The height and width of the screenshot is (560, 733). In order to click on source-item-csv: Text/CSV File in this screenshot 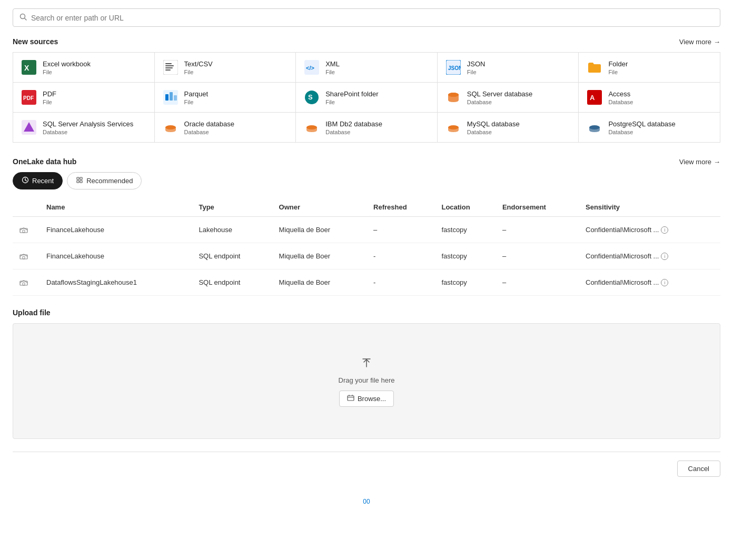, I will do `click(225, 67)`.